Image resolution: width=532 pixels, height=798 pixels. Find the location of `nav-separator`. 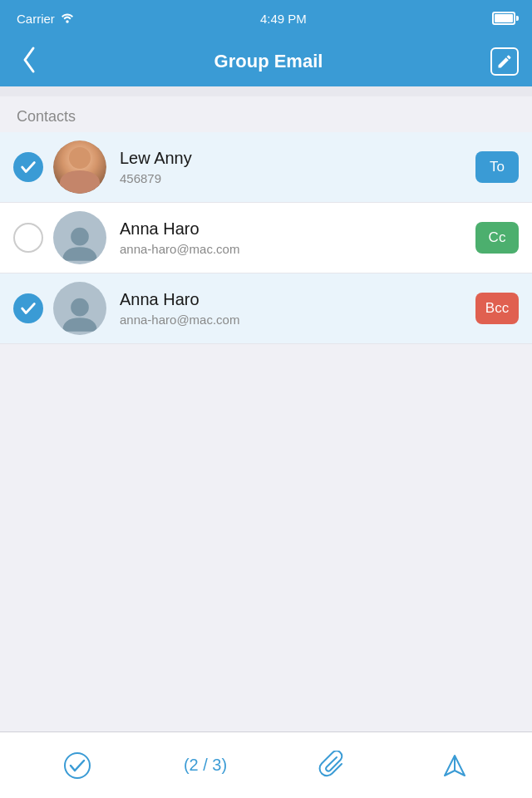

nav-separator is located at coordinates (266, 91).